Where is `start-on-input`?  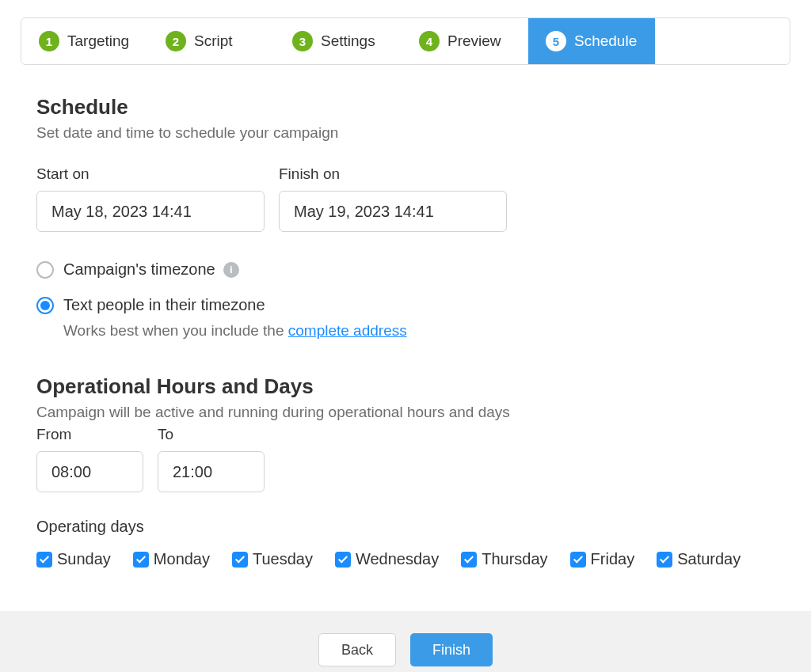
start-on-input is located at coordinates (150, 211).